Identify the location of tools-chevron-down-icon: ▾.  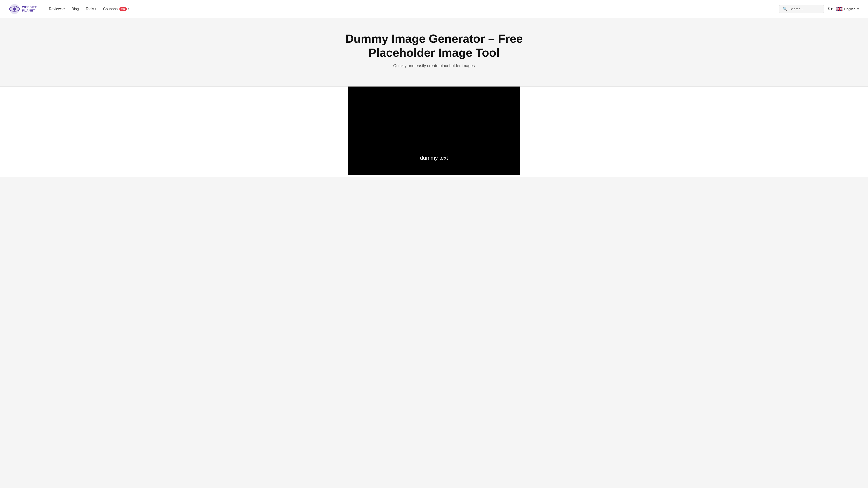
(96, 9).